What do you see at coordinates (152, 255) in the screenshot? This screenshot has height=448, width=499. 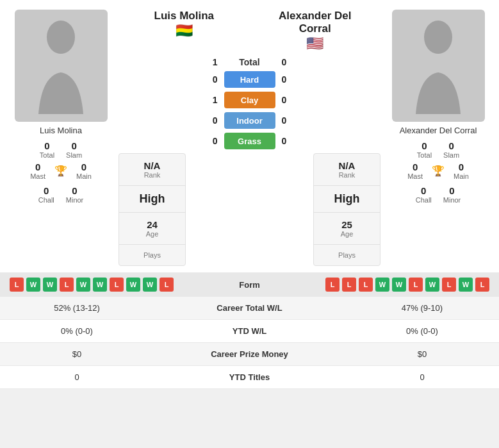 I see `left-plays-row: Plays` at bounding box center [152, 255].